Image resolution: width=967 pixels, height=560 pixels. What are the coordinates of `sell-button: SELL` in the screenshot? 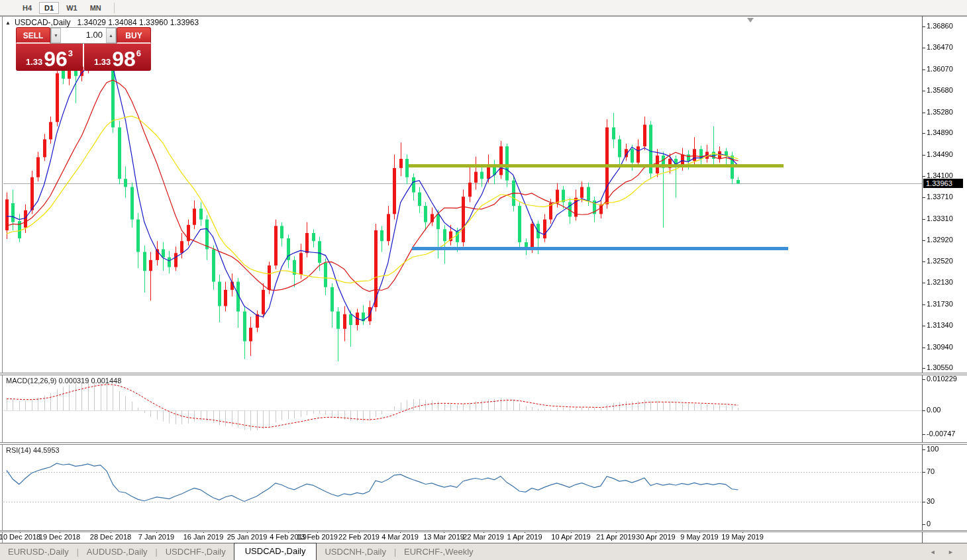 It's located at (33, 36).